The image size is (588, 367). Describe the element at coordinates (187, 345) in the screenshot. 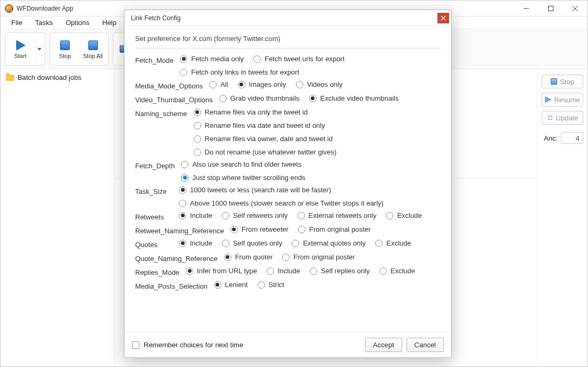

I see `remember-checkbox: Remember choices for next time` at that location.